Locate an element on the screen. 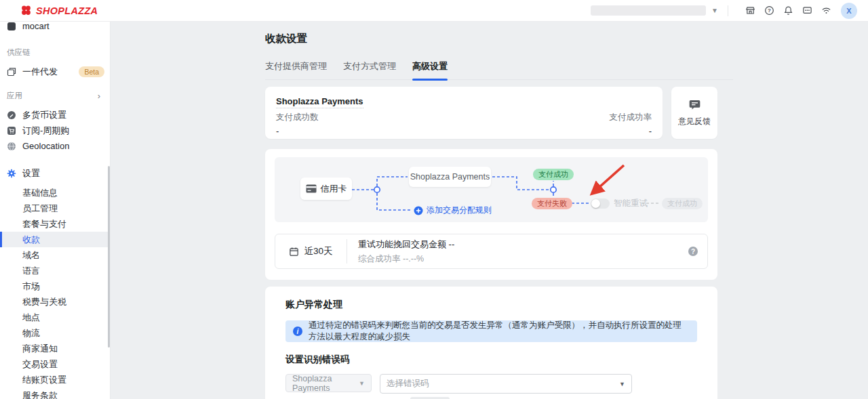  sidebar-item-plan-and-billing: 套餐与支付 is located at coordinates (55, 224).